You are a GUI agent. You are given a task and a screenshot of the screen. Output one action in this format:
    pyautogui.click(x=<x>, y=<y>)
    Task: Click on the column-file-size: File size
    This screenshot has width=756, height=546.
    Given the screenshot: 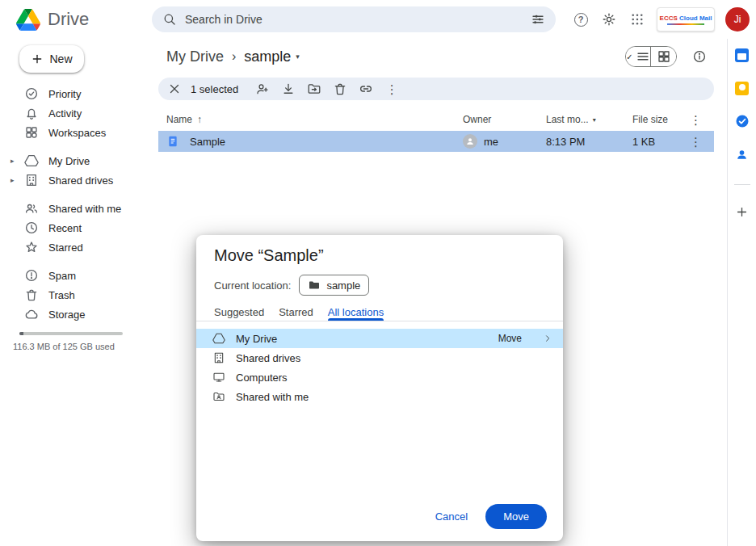 What is the action you would take?
    pyautogui.click(x=655, y=120)
    